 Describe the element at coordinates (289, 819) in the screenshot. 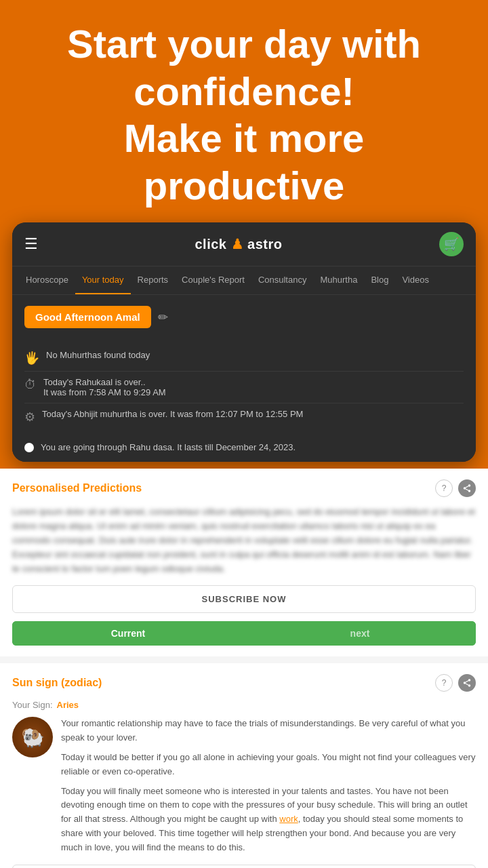

I see `highlight-work: work` at that location.